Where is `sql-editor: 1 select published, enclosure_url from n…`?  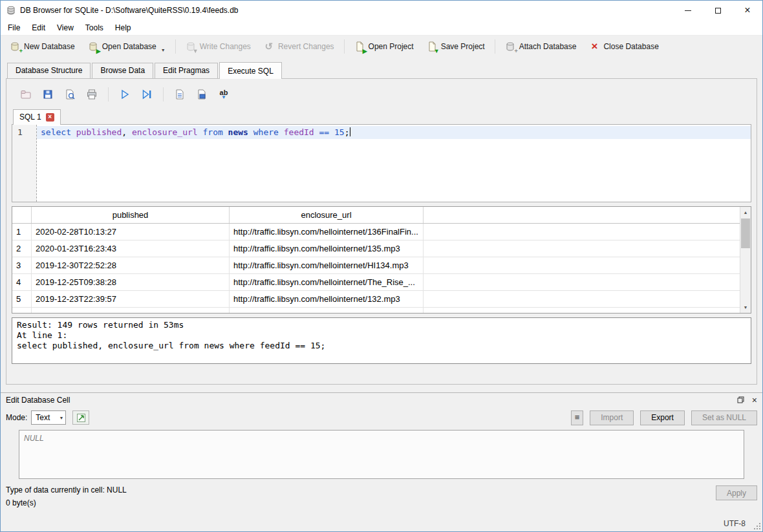
sql-editor: 1 select published, enclosure_url from n… is located at coordinates (382, 163).